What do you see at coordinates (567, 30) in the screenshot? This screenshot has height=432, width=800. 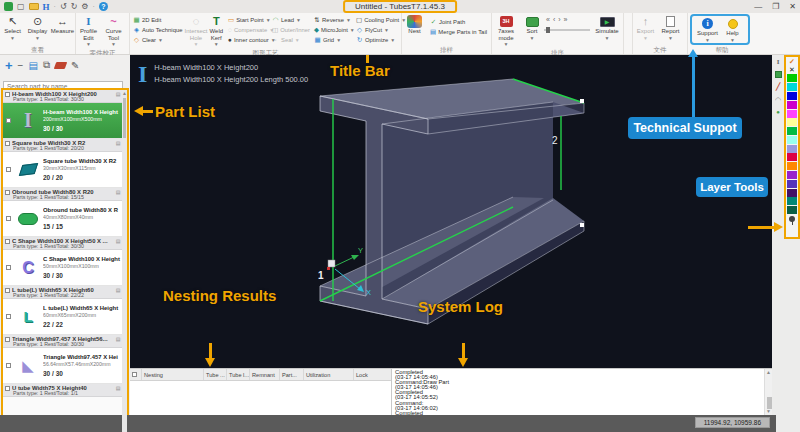 I see `simulation-slider` at bounding box center [567, 30].